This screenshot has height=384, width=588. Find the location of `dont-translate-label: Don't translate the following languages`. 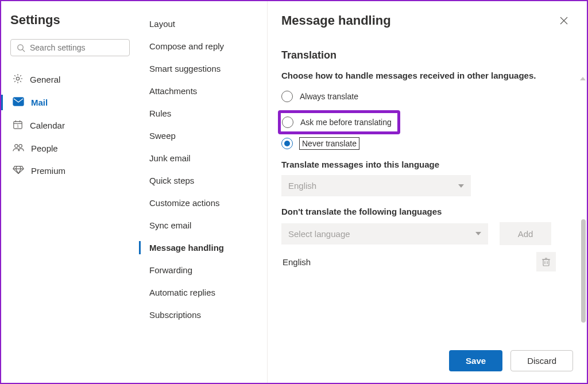

dont-translate-label: Don't translate the following languages is located at coordinates (427, 211).